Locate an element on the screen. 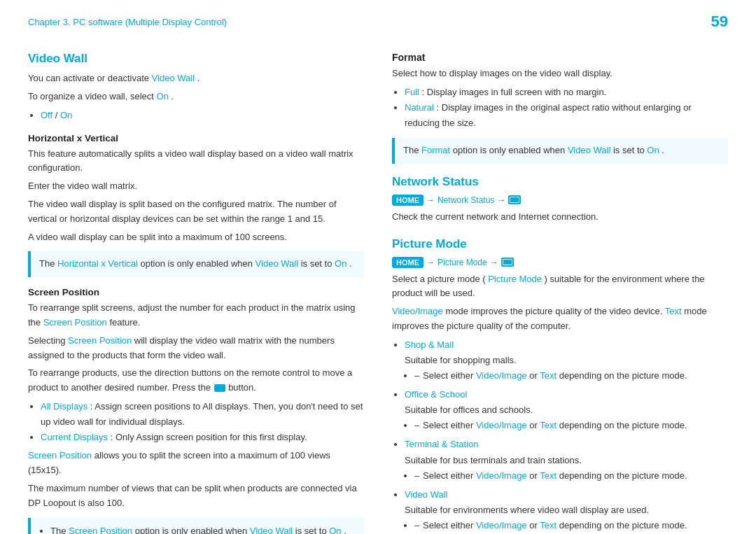 The image size is (756, 534). video-wall-para1: You can activate or deactivate Video Wal… is located at coordinates (196, 78).